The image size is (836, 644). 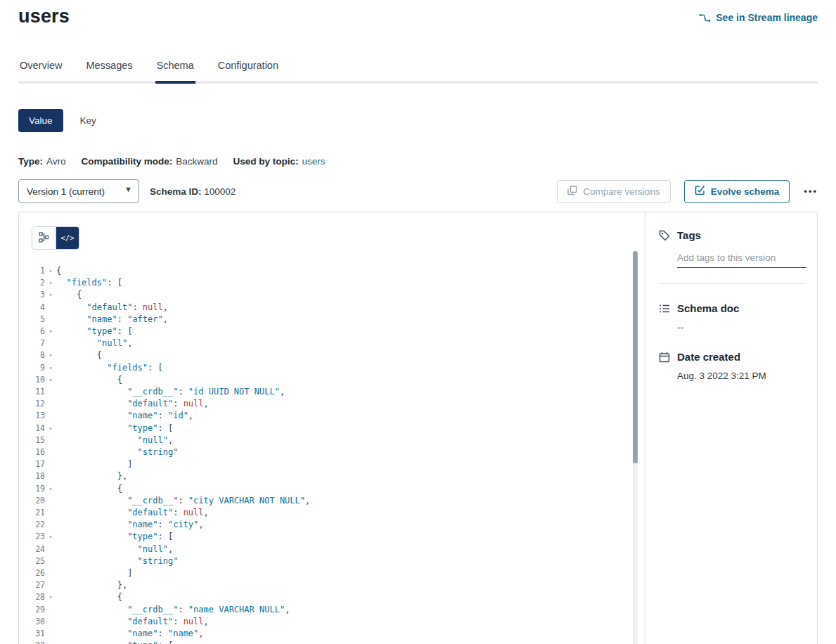 I want to click on code-line: 5"name": "after",, so click(x=332, y=319).